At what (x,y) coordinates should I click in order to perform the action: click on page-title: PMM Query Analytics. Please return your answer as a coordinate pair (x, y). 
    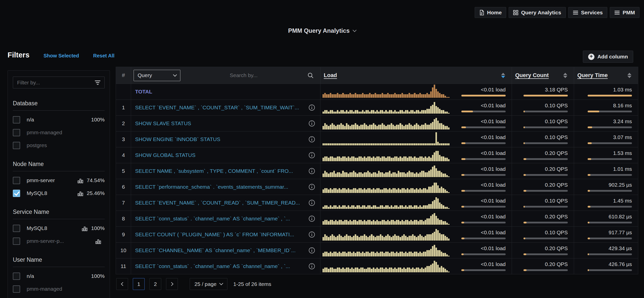
    Looking at the image, I should click on (322, 31).